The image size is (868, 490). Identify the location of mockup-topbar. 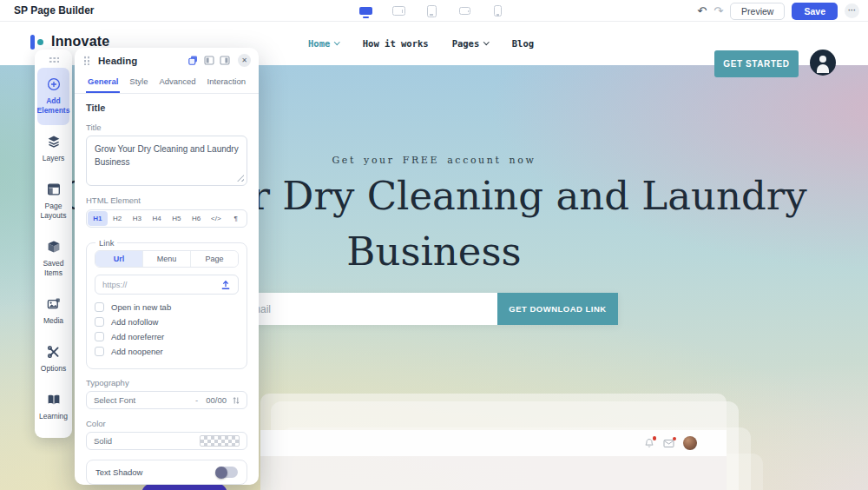
(493, 443).